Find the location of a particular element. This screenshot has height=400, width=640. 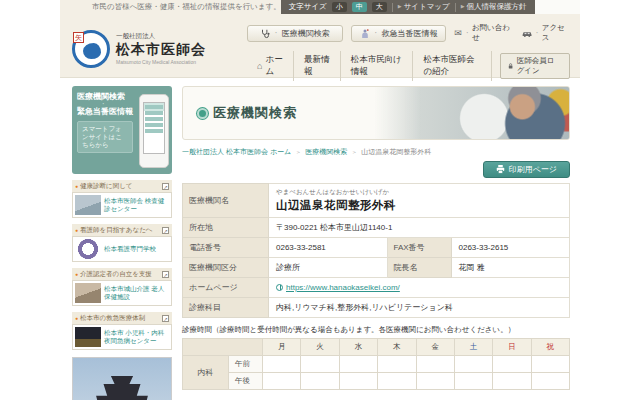

nav-home-label: ホーム is located at coordinates (274, 66).